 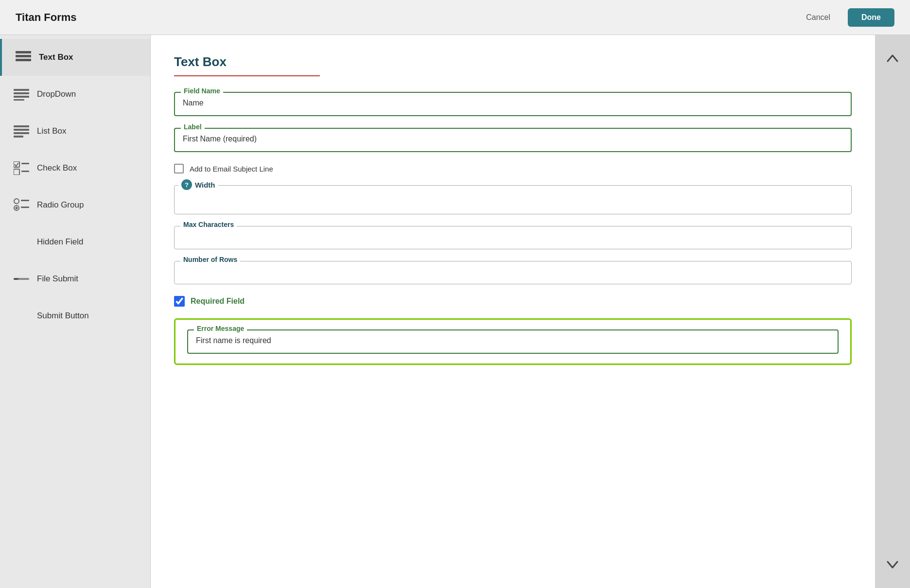 What do you see at coordinates (21, 131) in the screenshot?
I see `list-box-icon` at bounding box center [21, 131].